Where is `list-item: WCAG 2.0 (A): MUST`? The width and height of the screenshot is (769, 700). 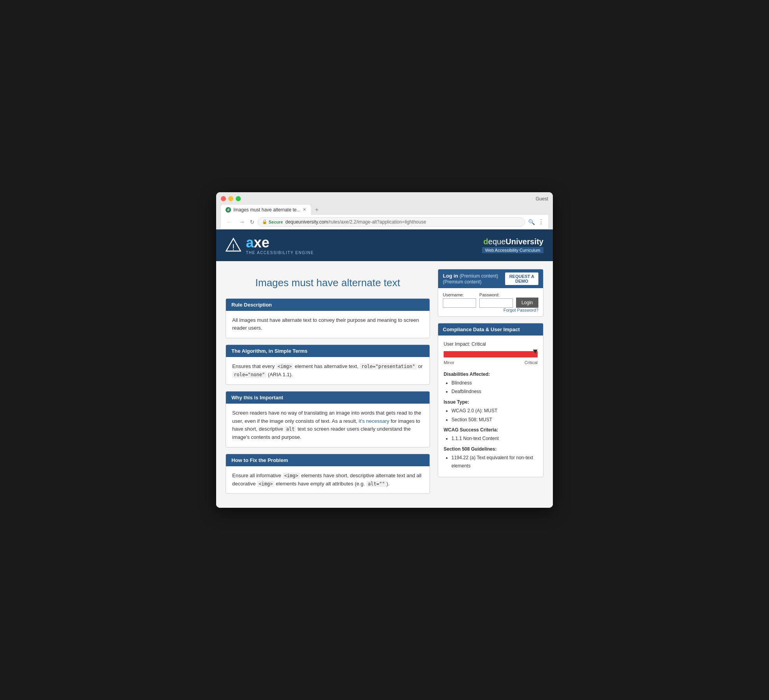 list-item: WCAG 2.0 (A): MUST is located at coordinates (495, 411).